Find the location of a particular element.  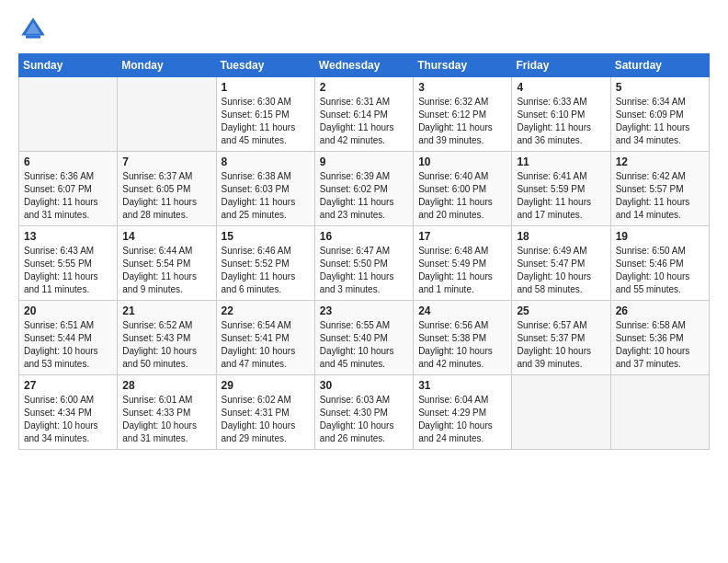

day-info: Sunrise: 6:57 AMSunset: 5:37 PMDaylight:… is located at coordinates (561, 345).